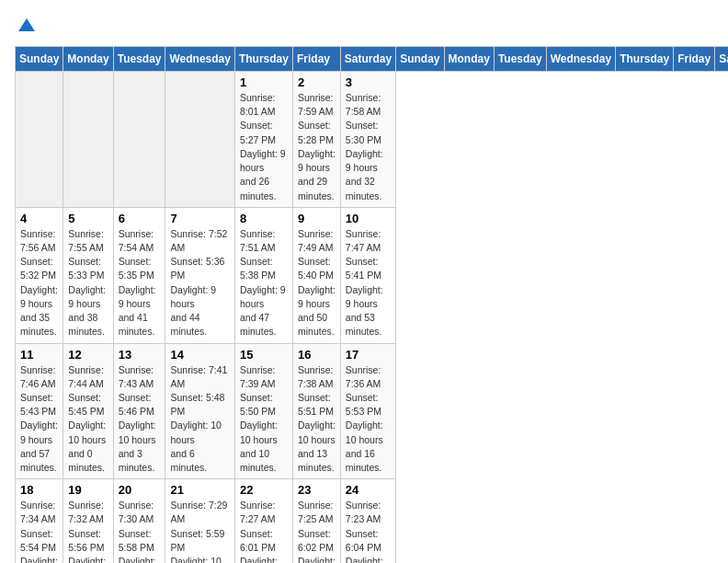 The height and width of the screenshot is (563, 728). What do you see at coordinates (264, 489) in the screenshot?
I see `day-number: 22` at bounding box center [264, 489].